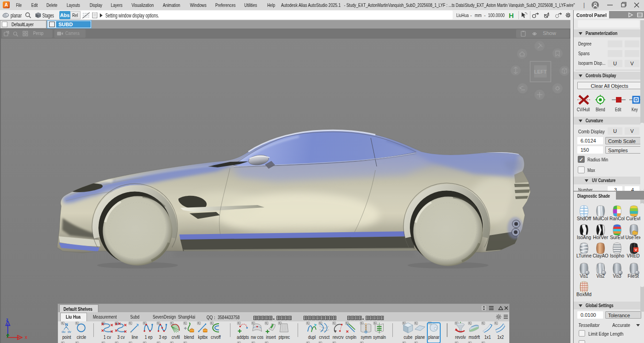 This screenshot has width=644, height=343. Describe the element at coordinates (67, 325) in the screenshot. I see `svg-text: N` at that location.